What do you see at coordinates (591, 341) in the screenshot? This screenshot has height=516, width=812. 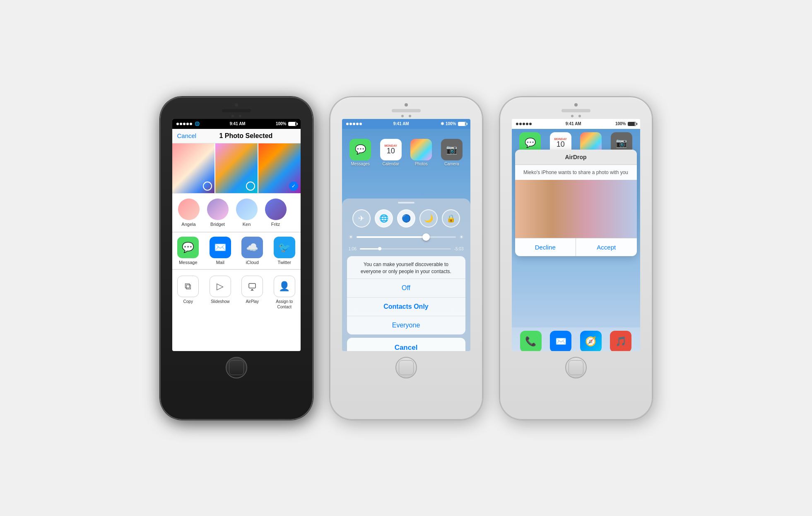 I see `dock-safari: 🧭 Safari` at bounding box center [591, 341].